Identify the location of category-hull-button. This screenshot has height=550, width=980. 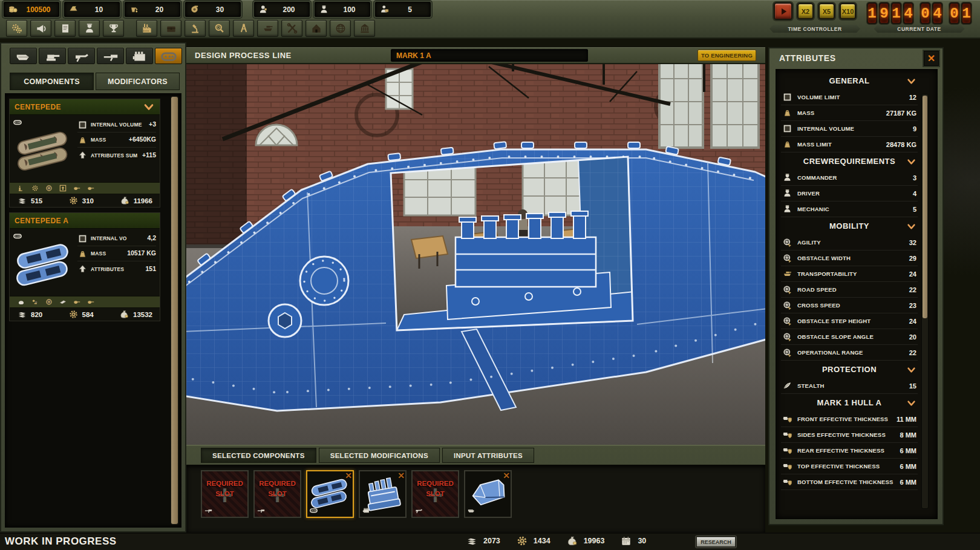
(23, 56).